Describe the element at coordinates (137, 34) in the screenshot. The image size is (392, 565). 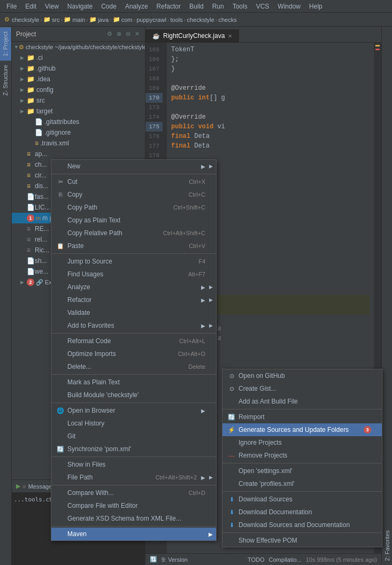
I see `panel-close-icon: ✕` at that location.